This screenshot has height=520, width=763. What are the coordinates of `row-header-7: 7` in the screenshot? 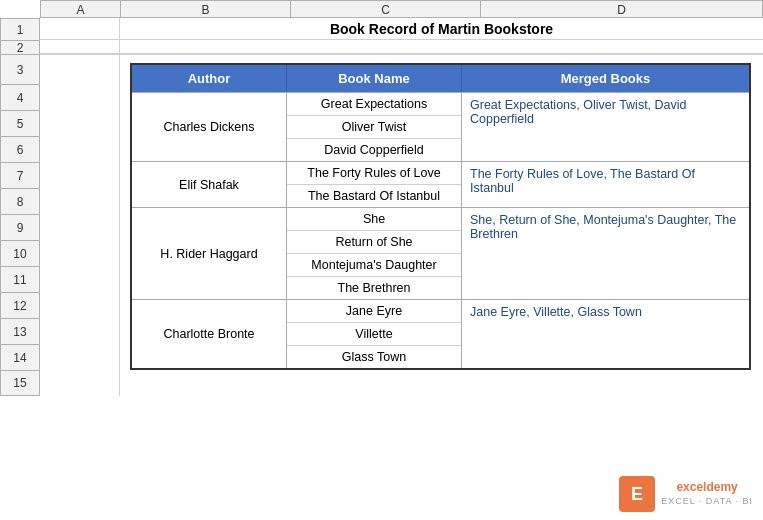 It's located at (20, 175).